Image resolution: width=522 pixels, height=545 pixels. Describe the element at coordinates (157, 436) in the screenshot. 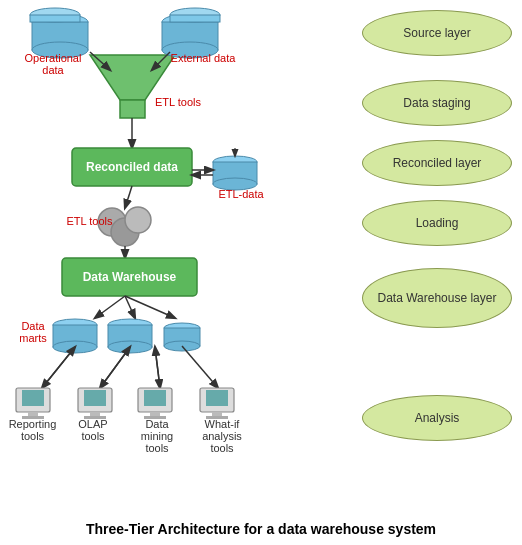

I see `data-mining-label: Data mining tools` at that location.